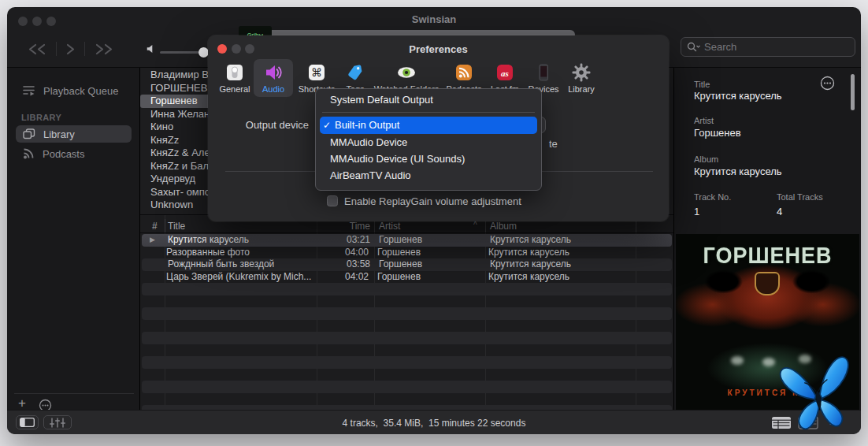 This screenshot has height=446, width=868. What do you see at coordinates (273, 78) in the screenshot?
I see `tab-audio: Audio` at bounding box center [273, 78].